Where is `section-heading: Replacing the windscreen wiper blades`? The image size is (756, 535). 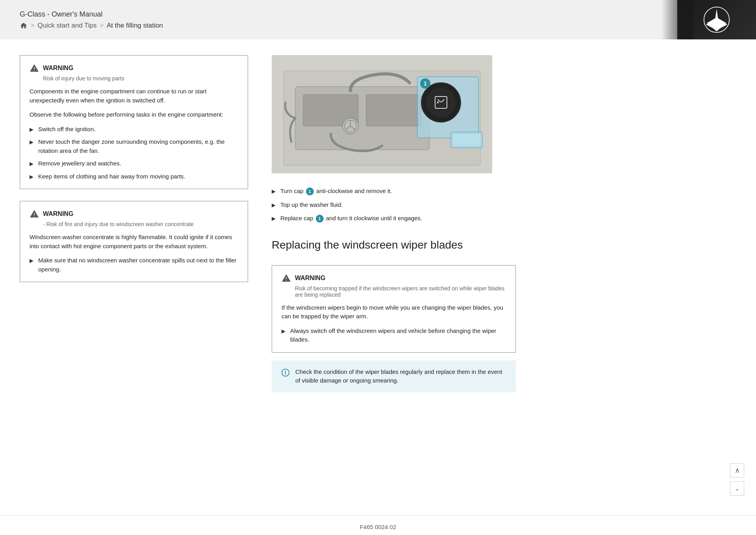 section-heading: Replacing the windscreen wiper blades is located at coordinates (504, 245).